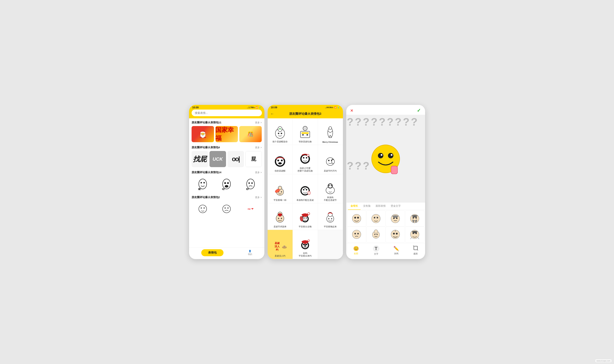 The height and width of the screenshot is (364, 614). I want to click on sticker-4-4: 屁, so click(254, 159).